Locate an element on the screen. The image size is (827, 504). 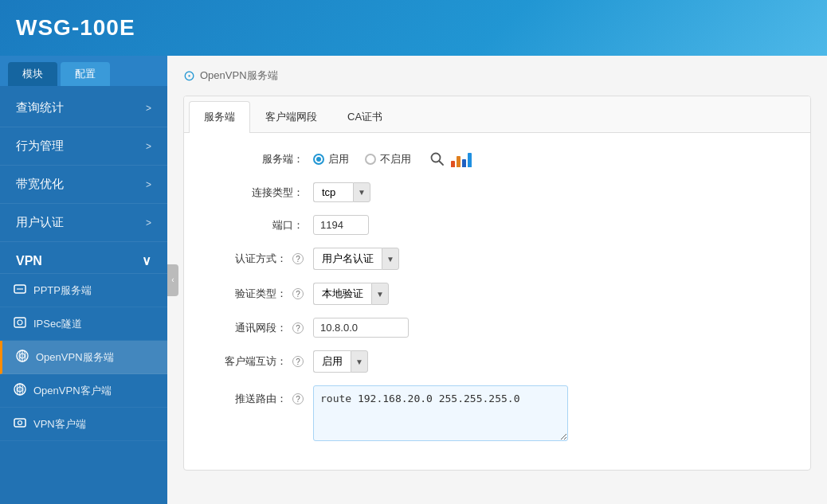
vpn-client-icon is located at coordinates (20, 424).